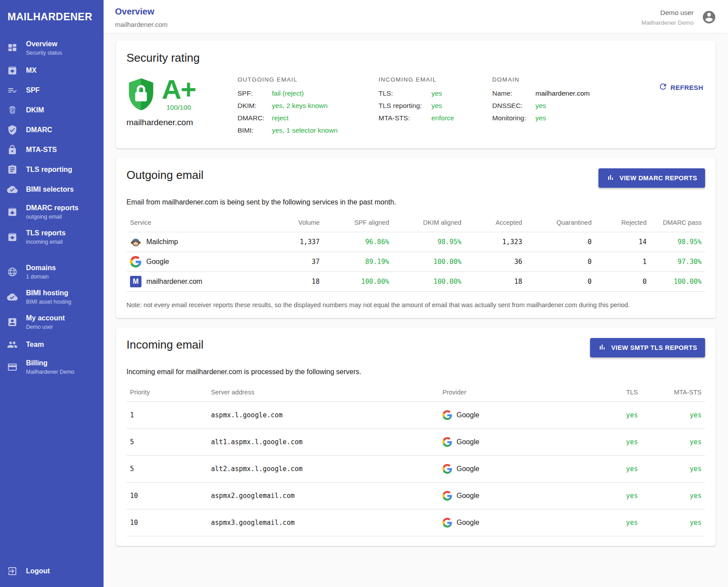 The width and height of the screenshot is (728, 587). Describe the element at coordinates (136, 282) in the screenshot. I see `mailhardener-icon: M` at that location.